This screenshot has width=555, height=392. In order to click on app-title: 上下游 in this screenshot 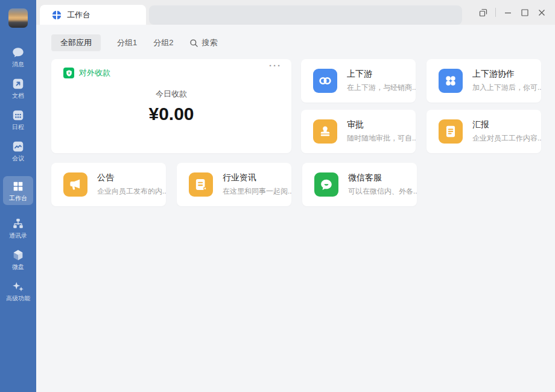, I will do `click(381, 74)`.